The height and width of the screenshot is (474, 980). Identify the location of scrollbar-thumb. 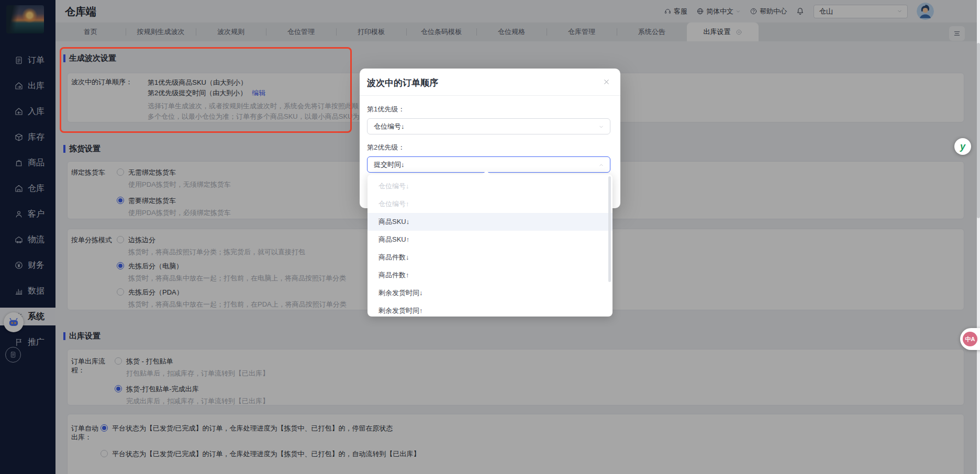
(978, 131).